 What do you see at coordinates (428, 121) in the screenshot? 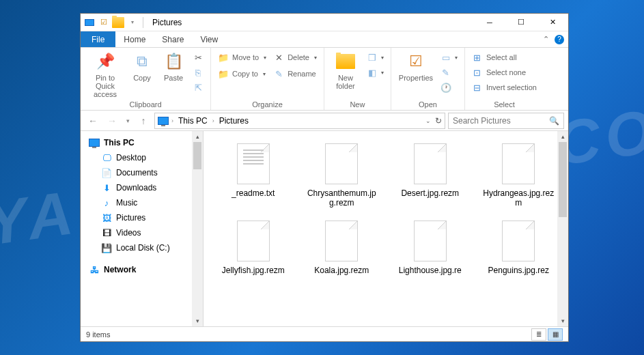
I see `address-dropdown-icon: ⌄` at bounding box center [428, 121].